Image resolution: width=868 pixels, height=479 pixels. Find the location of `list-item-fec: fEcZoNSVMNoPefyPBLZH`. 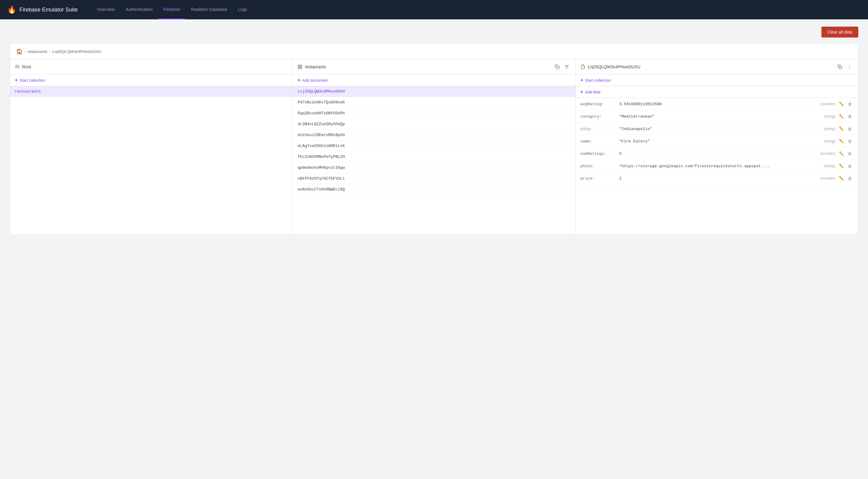

list-item-fec: fEcZoNSVMNoPefyPBLZH is located at coordinates (434, 157).